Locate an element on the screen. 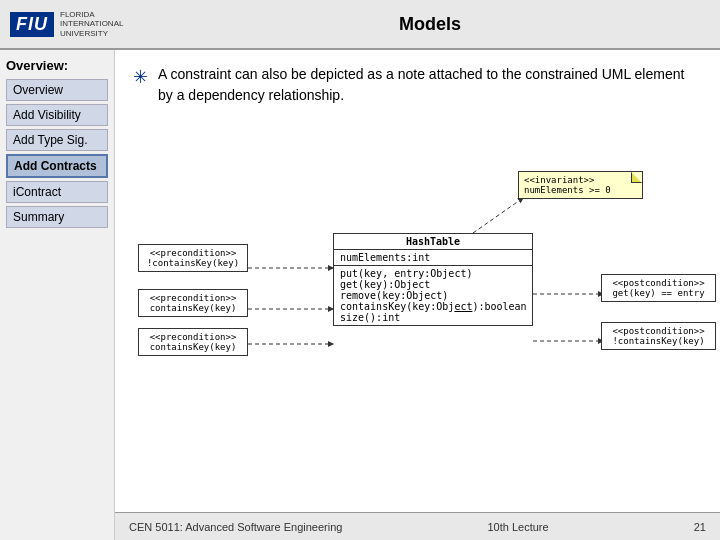 Image resolution: width=720 pixels, height=540 pixels. header: FIU FLORIDA INTERNATIONALUNIVERSITY Mode… is located at coordinates (360, 25).